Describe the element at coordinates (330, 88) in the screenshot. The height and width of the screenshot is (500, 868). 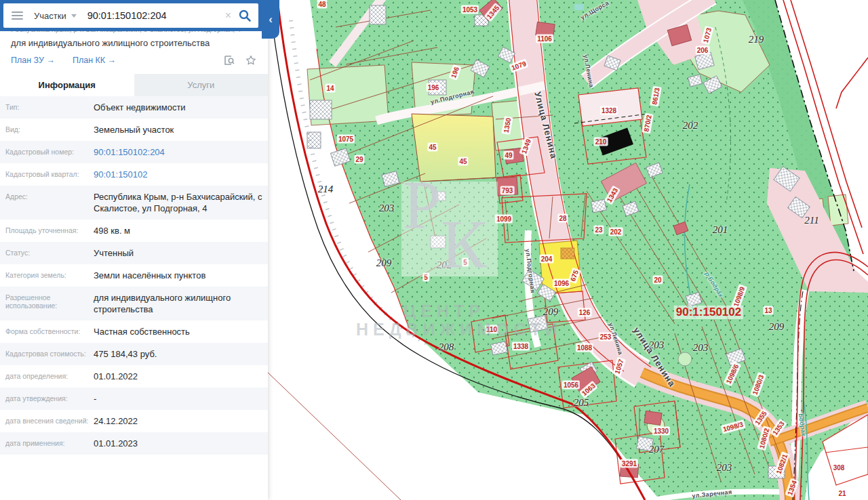
I see `parcel-label: 14` at that location.